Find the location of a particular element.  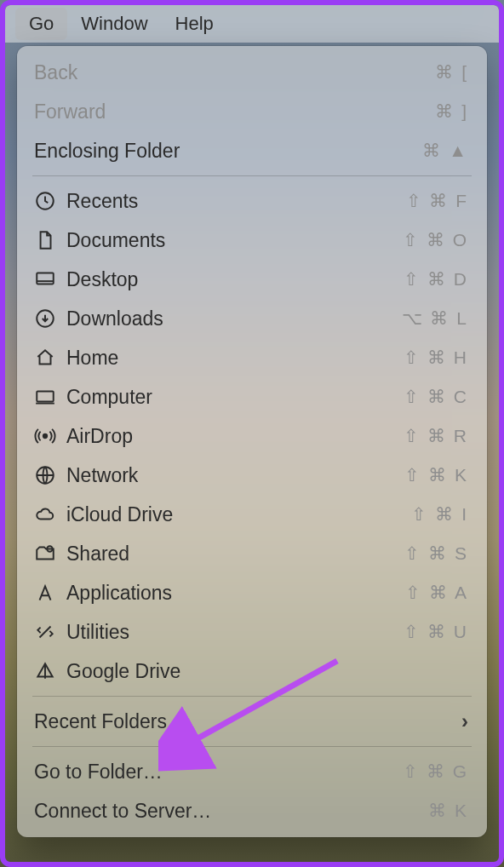

applications-icon is located at coordinates (50, 593).